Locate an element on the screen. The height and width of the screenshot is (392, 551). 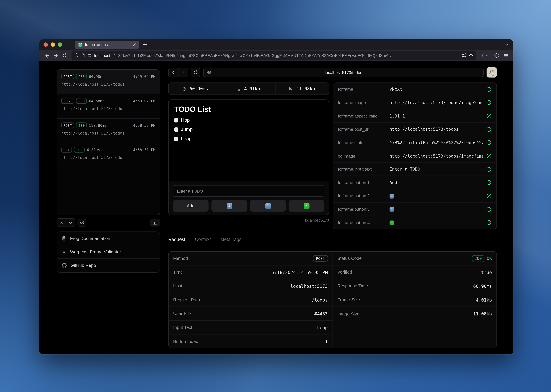
method-badge: GET is located at coordinates (67, 150).